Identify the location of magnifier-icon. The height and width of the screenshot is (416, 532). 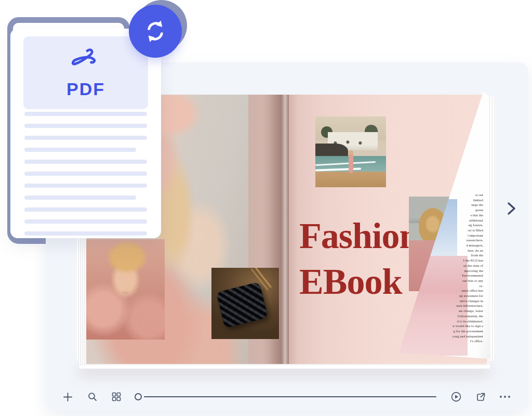
(92, 397).